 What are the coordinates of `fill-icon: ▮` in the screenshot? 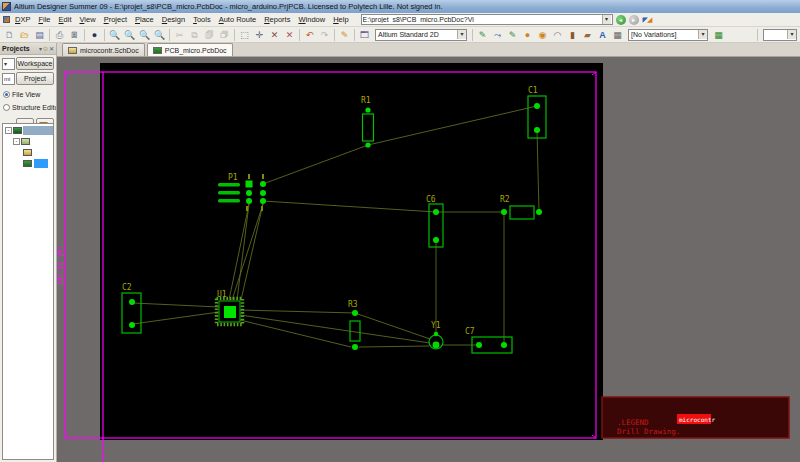 It's located at (572, 35).